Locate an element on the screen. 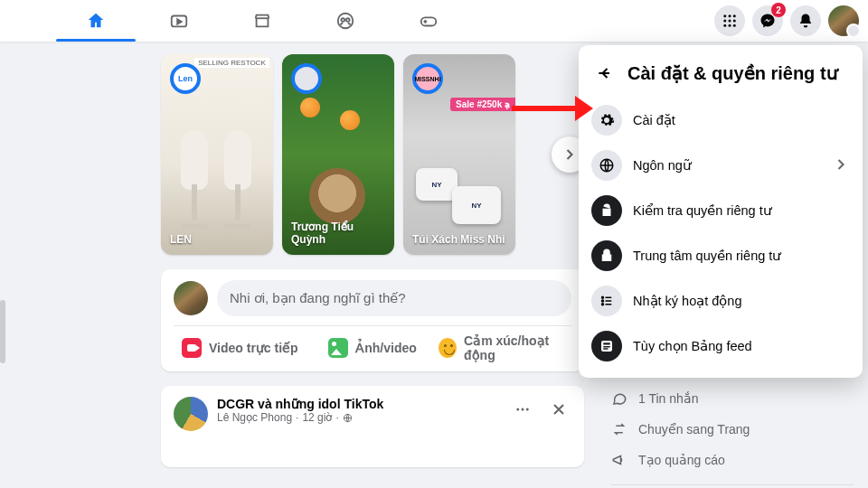 This screenshot has width=868, height=488. marketplace-icon is located at coordinates (262, 21).